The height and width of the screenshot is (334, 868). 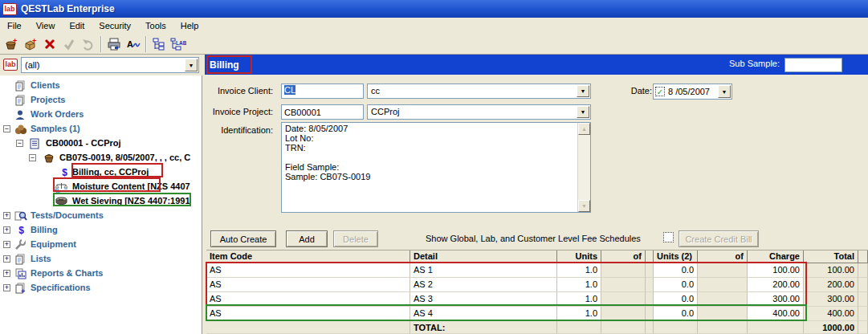 What do you see at coordinates (21, 129) in the screenshot?
I see `samples-icon` at bounding box center [21, 129].